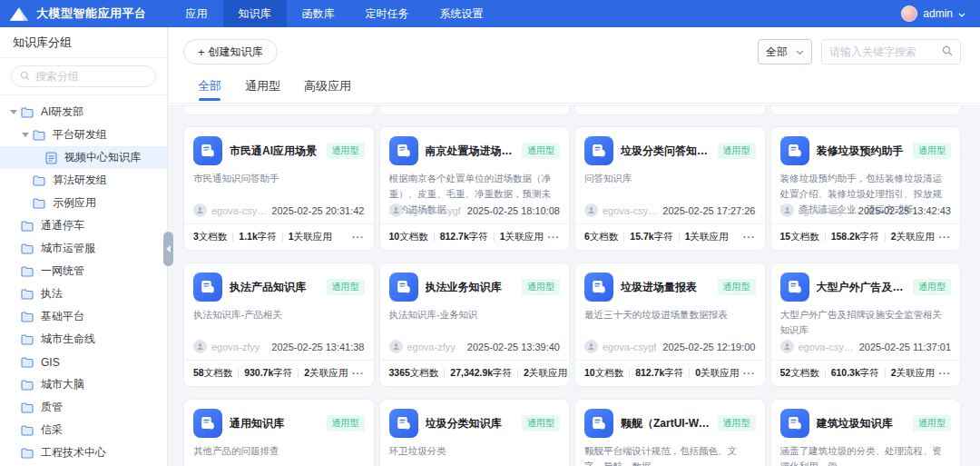 This screenshot has width=980, height=466. Describe the element at coordinates (83, 134) in the screenshot. I see `tree-item: 平台研发组` at that location.